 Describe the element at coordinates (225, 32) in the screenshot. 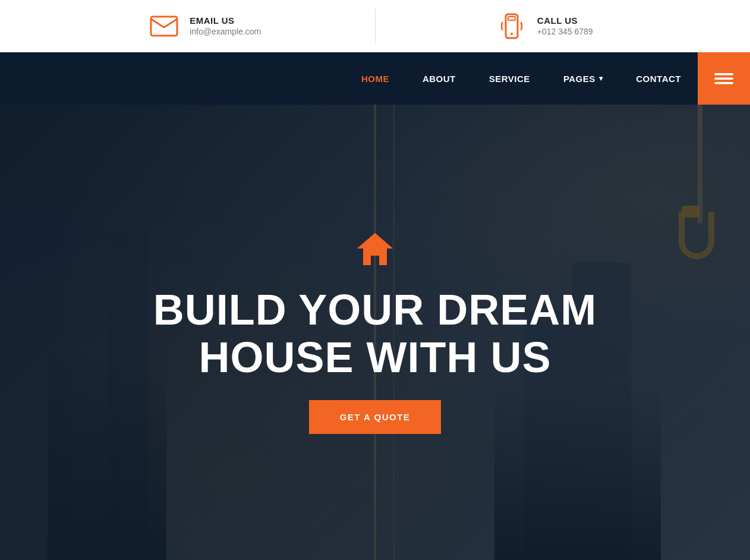

I see `email-value: info@example.com` at that location.